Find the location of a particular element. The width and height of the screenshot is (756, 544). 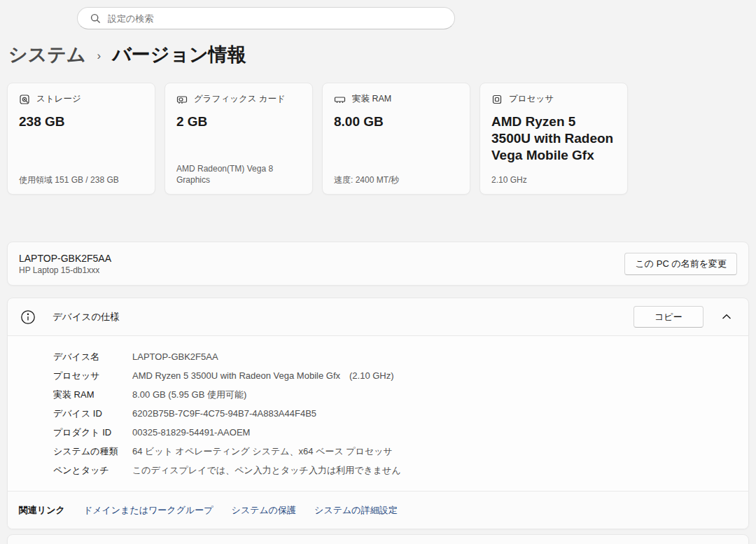

spec-value: 00325-81829-54491-AAOEM is located at coordinates (191, 433).